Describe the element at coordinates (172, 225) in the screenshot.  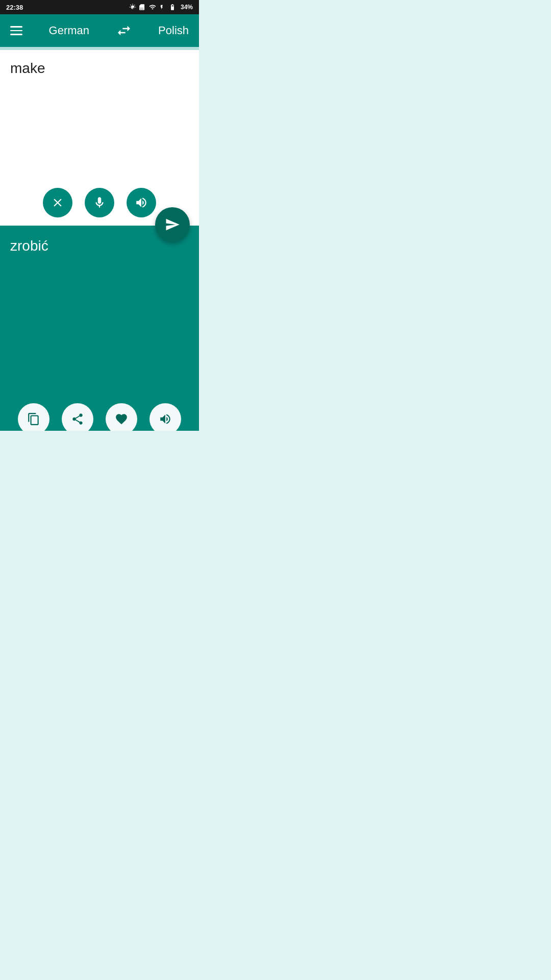
I see `translate-fab-button` at that location.